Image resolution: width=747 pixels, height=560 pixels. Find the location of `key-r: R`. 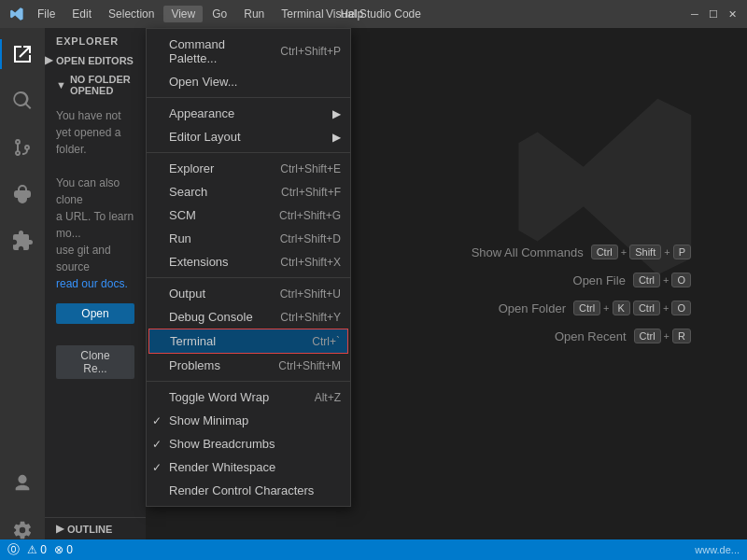

key-r: R is located at coordinates (682, 336).